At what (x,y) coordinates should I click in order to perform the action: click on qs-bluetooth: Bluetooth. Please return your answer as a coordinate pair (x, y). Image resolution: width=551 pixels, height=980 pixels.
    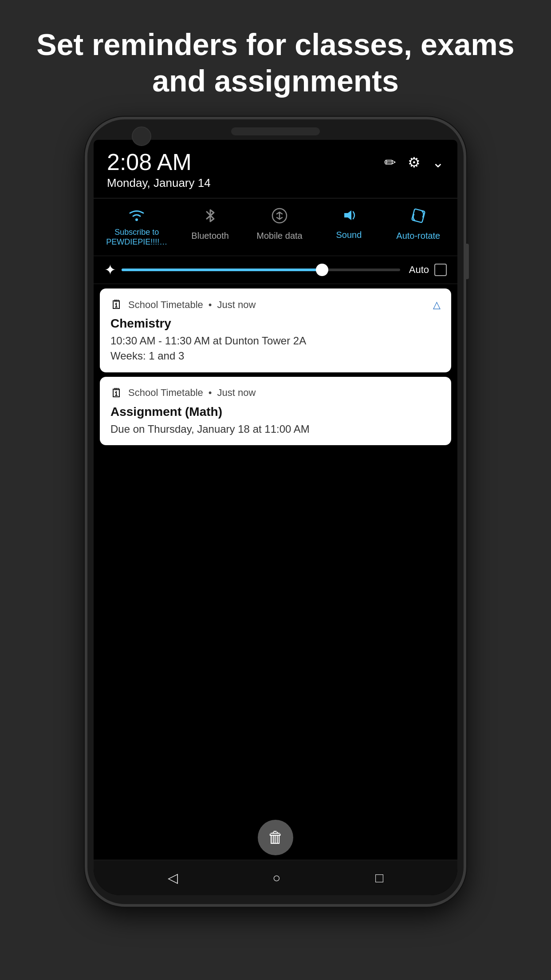
    Looking at the image, I should click on (210, 227).